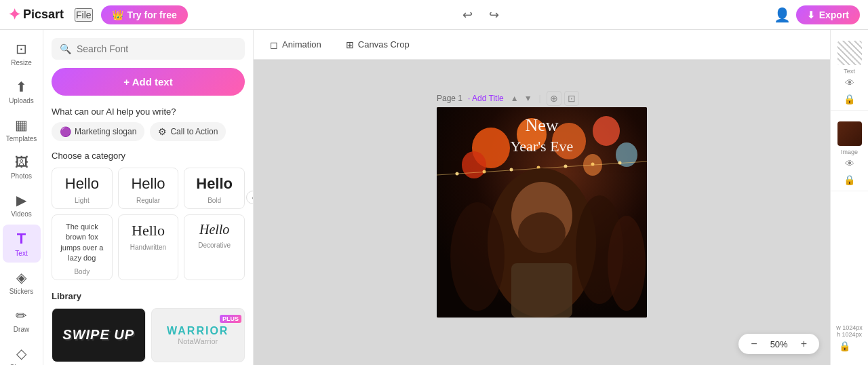 This screenshot has width=868, height=365. What do you see at coordinates (481, 15) in the screenshot?
I see `topbar-center: ↩ ↪` at bounding box center [481, 15].